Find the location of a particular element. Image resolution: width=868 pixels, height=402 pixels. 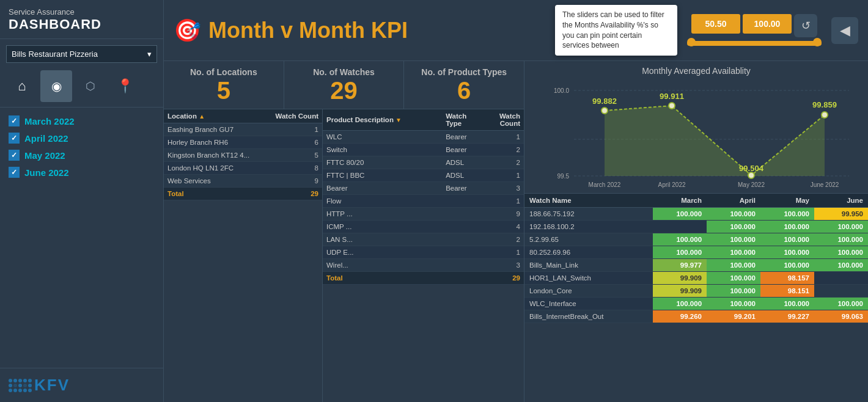

product-row: SwitchBearer2 is located at coordinates (423, 150).